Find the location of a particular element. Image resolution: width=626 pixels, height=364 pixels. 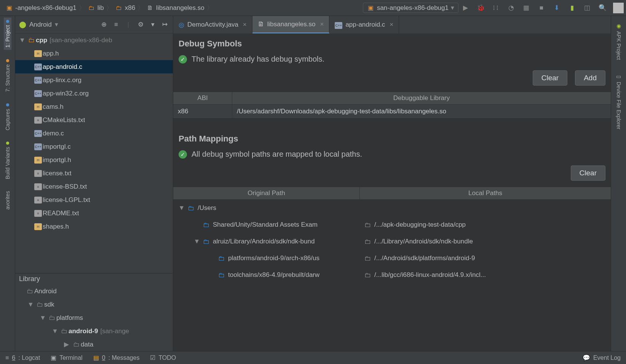

tree-folder: ▼🗀platforms is located at coordinates (94, 318).